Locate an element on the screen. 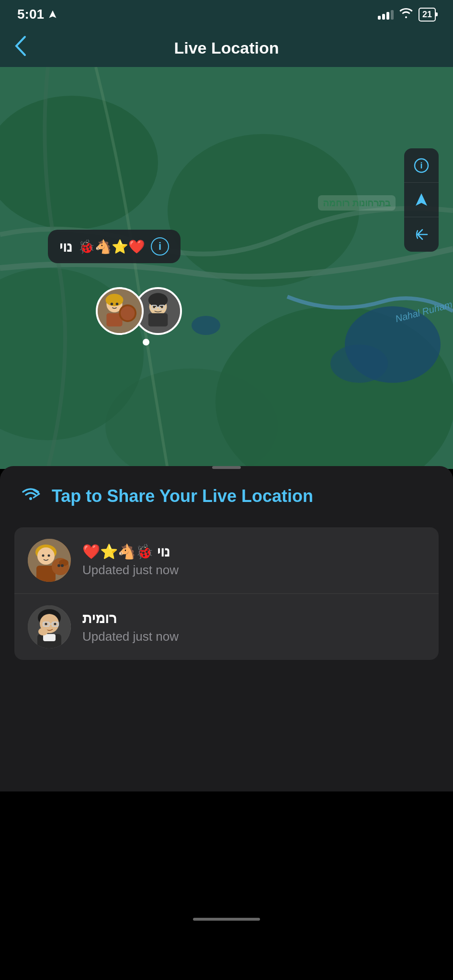  status-time: 5:01 is located at coordinates (31, 14).